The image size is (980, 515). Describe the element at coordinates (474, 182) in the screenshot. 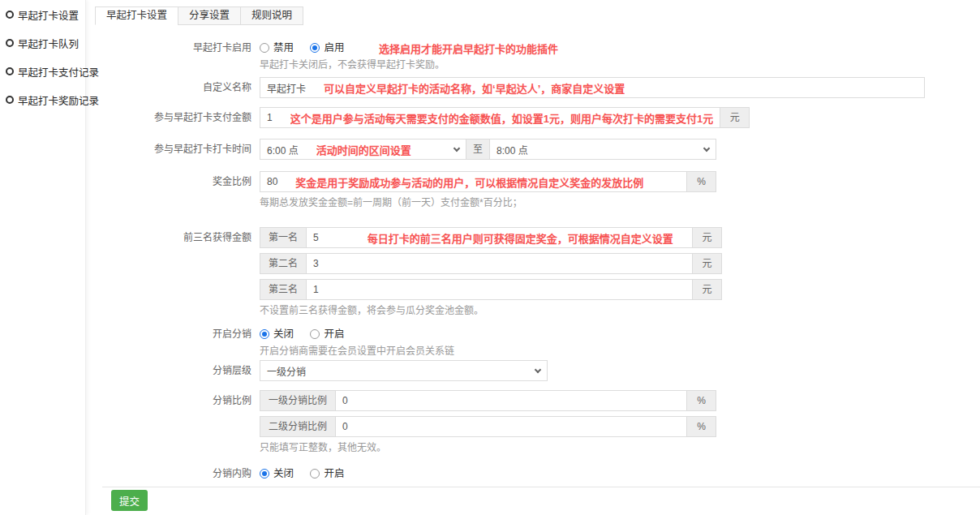

I see `bonus-input: 80 奖金是用于奖励成功参与活动的用户，可以根据情况自定义奖金的发放比例` at that location.